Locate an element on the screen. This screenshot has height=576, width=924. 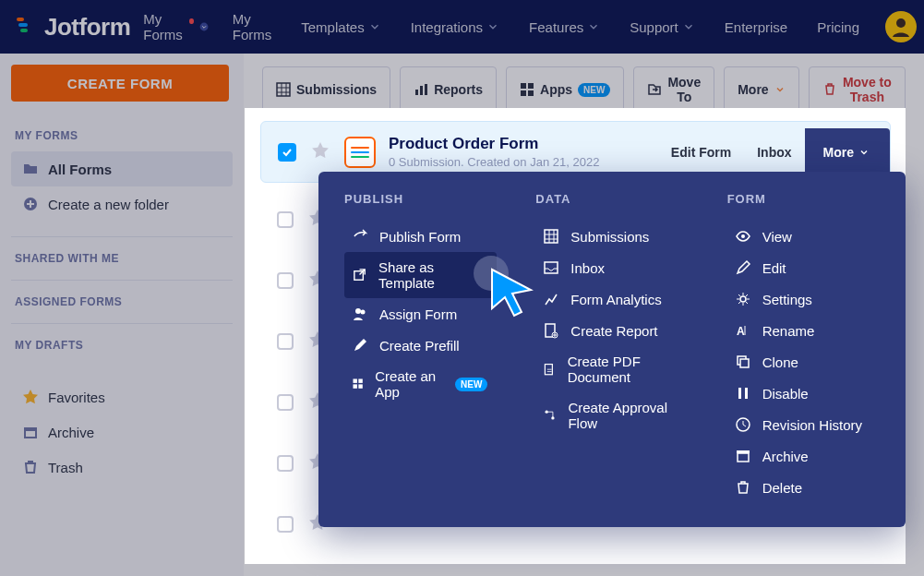
nav-my-forms: My Forms is located at coordinates (253, 27).